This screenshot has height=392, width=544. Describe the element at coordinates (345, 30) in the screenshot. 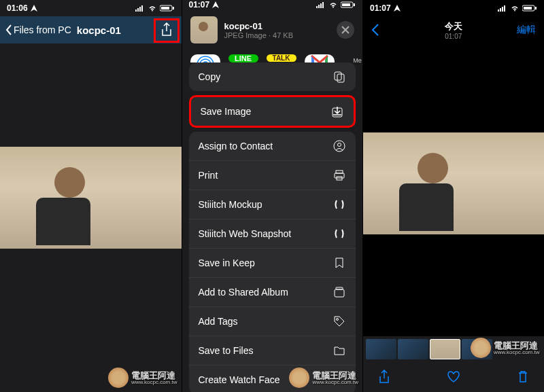

I see `close-button` at that location.